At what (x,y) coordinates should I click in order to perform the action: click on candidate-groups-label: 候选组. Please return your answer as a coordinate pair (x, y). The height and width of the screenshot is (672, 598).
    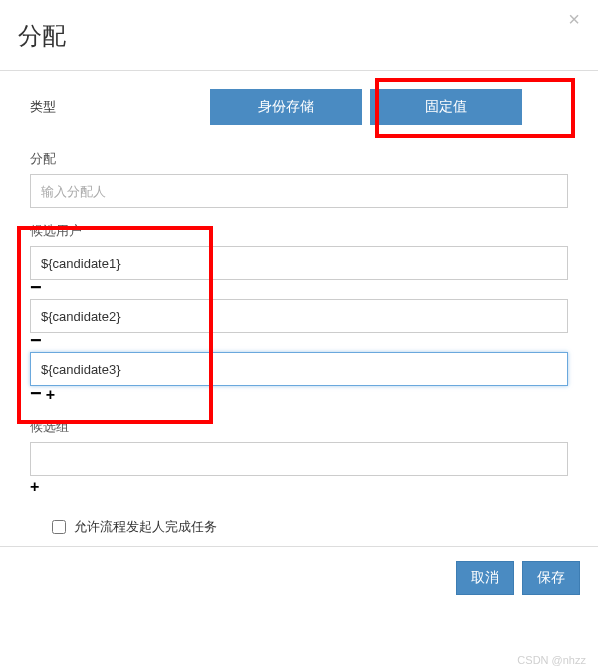
    Looking at the image, I should click on (299, 427).